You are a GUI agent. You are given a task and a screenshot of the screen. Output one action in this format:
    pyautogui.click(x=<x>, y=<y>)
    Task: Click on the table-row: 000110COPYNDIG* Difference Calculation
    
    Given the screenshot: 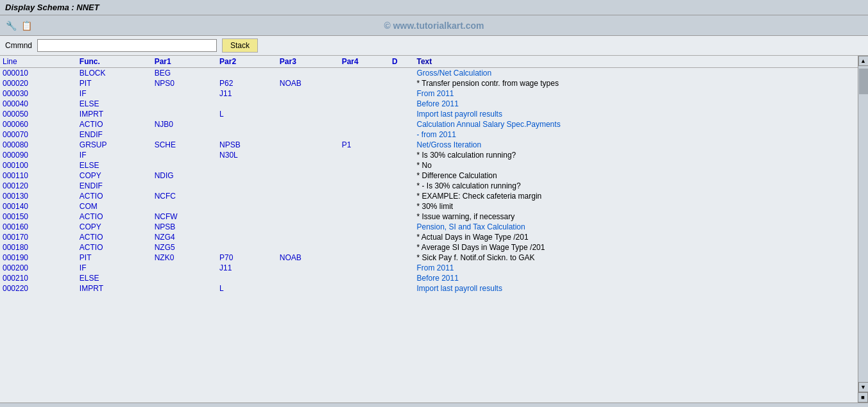 What is the action you would take?
    pyautogui.click(x=429, y=176)
    